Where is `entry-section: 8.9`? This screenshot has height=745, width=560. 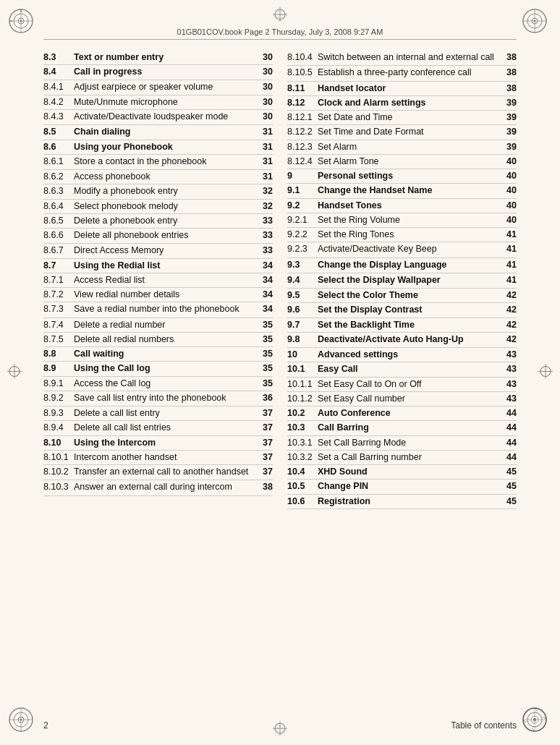
entry-section: 8.9 is located at coordinates (59, 368).